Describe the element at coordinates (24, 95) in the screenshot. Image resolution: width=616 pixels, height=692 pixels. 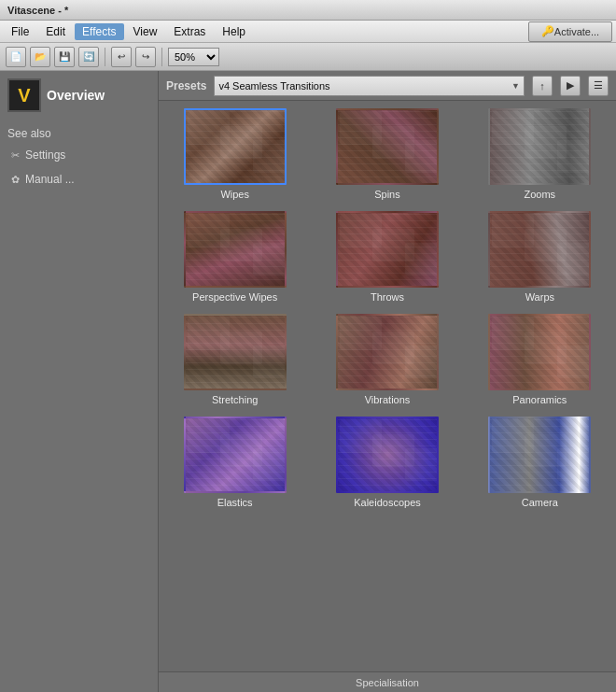
I see `v-logo: V` at that location.